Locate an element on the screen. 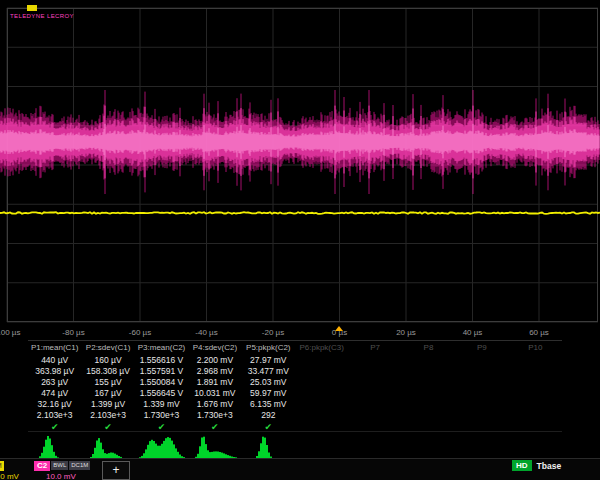  measurement-value: 1.891 mV is located at coordinates (214, 382).